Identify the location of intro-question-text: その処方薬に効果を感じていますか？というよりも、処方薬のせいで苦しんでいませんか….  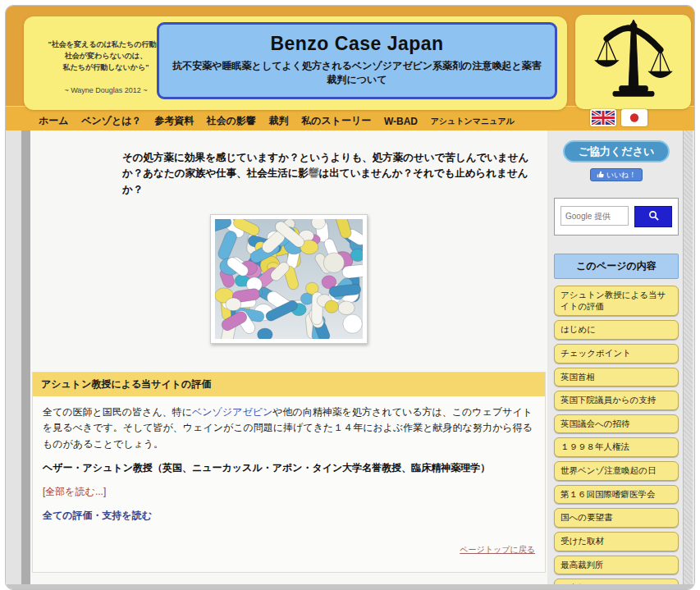
(332, 174).